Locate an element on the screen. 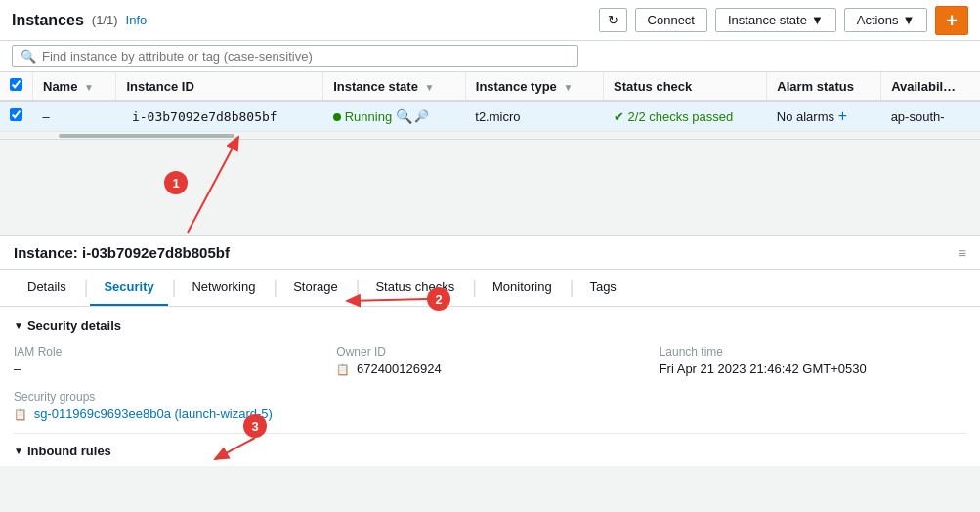 The width and height of the screenshot is (980, 512). scrollbar-thumb is located at coordinates (147, 136).